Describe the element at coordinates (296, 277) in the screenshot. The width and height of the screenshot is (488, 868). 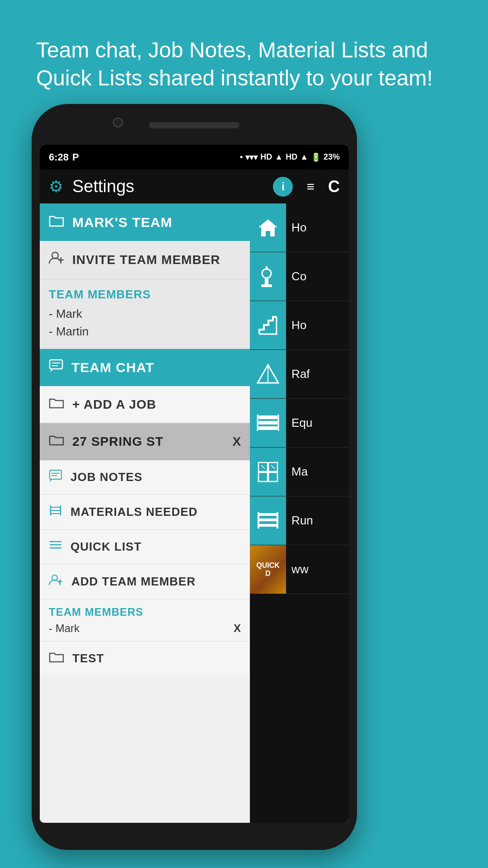
I see `construction-label: Co` at that location.